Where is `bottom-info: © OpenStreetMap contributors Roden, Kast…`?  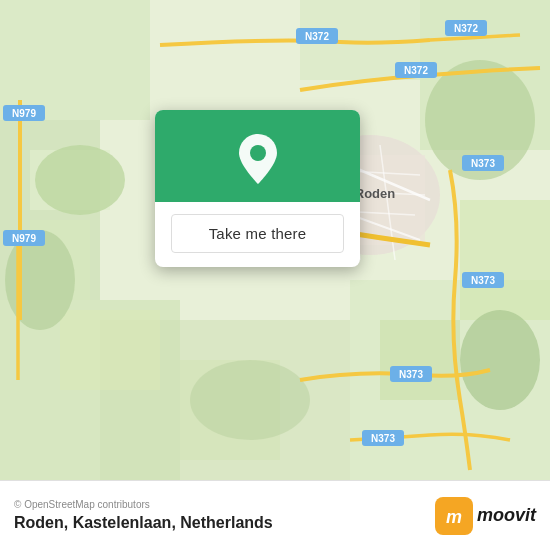
bottom-info: © OpenStreetMap contributors Roden, Kast… is located at coordinates (144, 516).